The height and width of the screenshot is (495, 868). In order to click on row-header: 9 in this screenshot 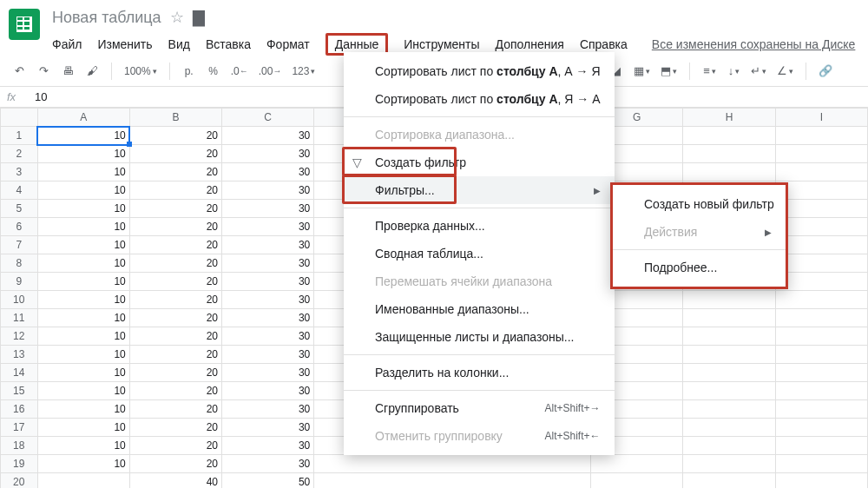, I will do `click(19, 281)`.